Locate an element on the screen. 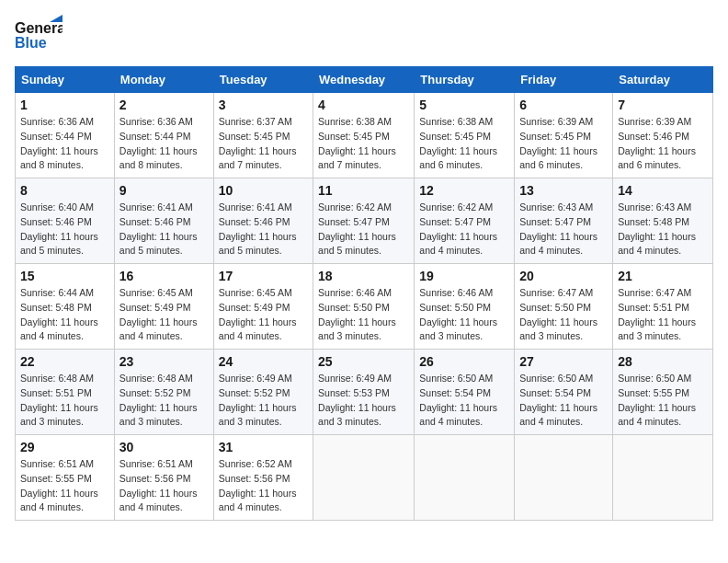 The image size is (728, 563). weekday-header-wednesday: Wednesday is located at coordinates (364, 80).